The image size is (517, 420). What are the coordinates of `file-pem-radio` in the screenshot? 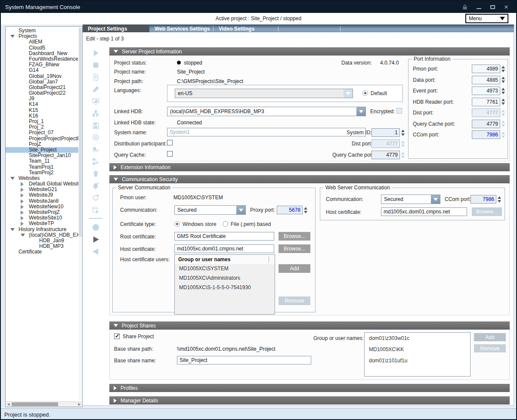 It's located at (226, 224).